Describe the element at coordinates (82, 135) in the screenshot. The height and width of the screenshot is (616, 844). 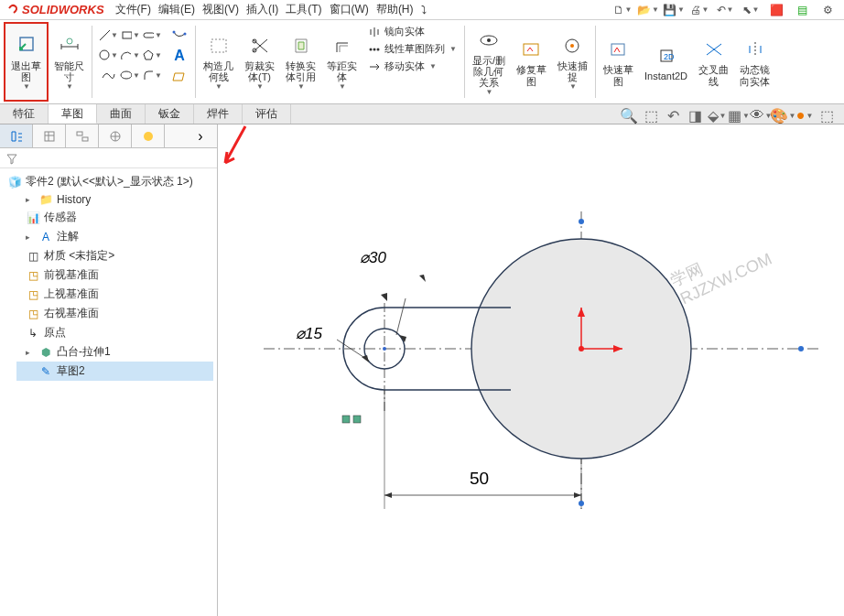
I see `config-tab` at that location.